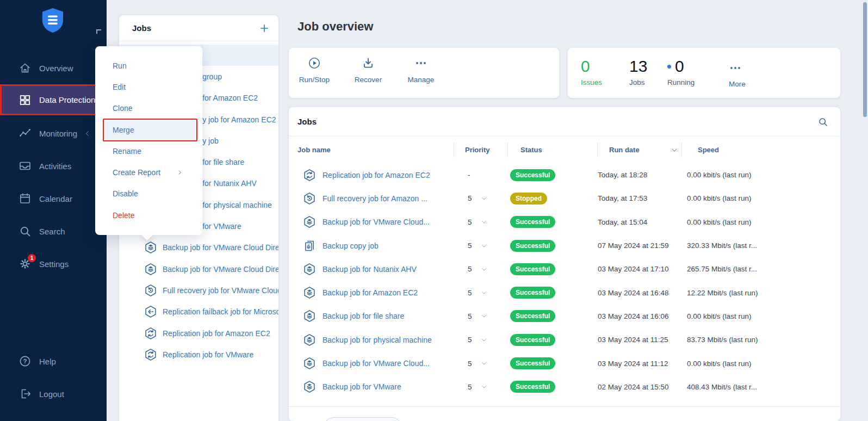 Image resolution: width=868 pixels, height=421 pixels. Describe the element at coordinates (470, 246) in the screenshot. I see `priority-value: 5` at that location.